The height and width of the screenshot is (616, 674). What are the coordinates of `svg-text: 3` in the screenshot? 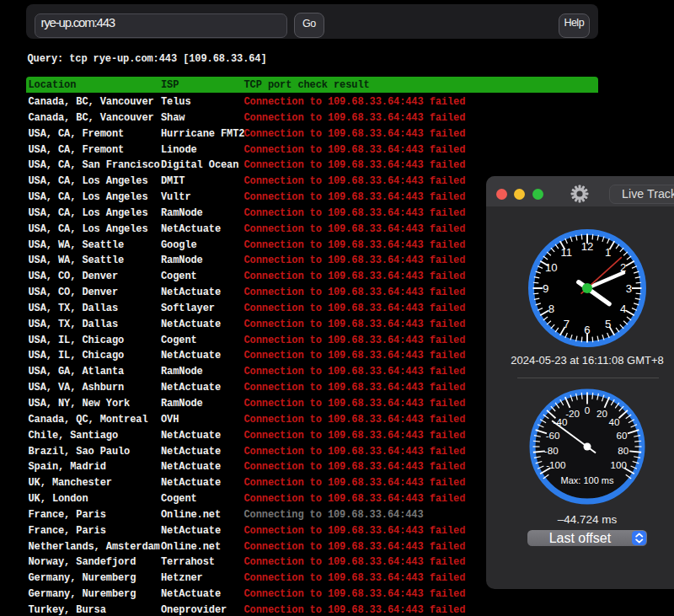 It's located at (629, 288).